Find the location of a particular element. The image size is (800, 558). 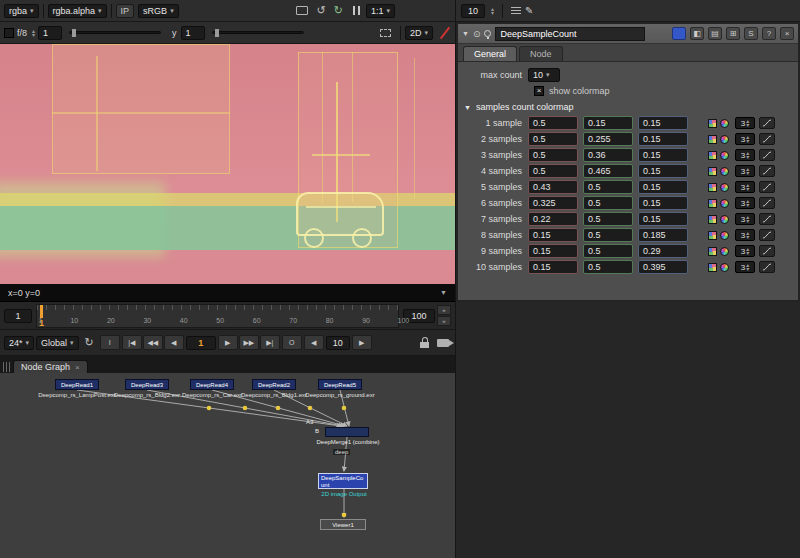

playback-fwd-button: ▶▶ is located at coordinates (249, 342).